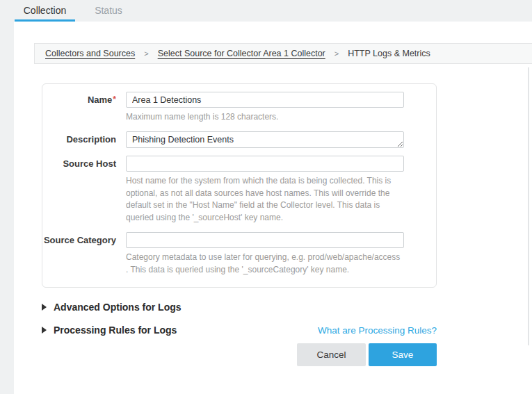 This screenshot has height=394, width=532. Describe the element at coordinates (114, 99) in the screenshot. I see `required-asterisk: *` at that location.